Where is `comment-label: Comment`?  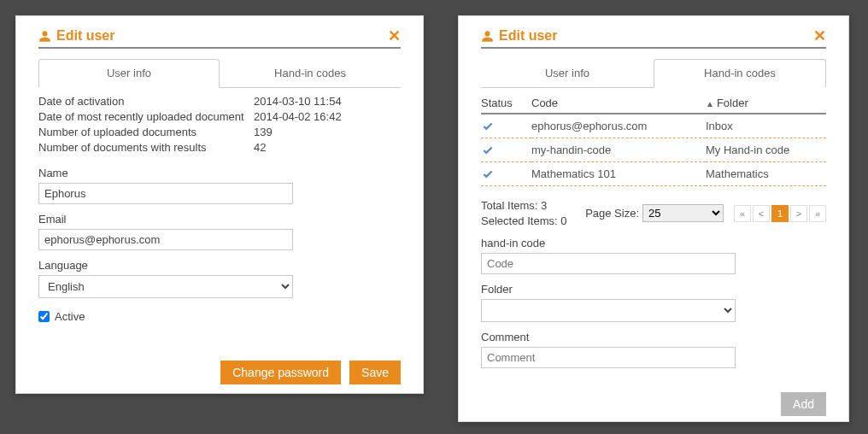
comment-label: Comment is located at coordinates (654, 337).